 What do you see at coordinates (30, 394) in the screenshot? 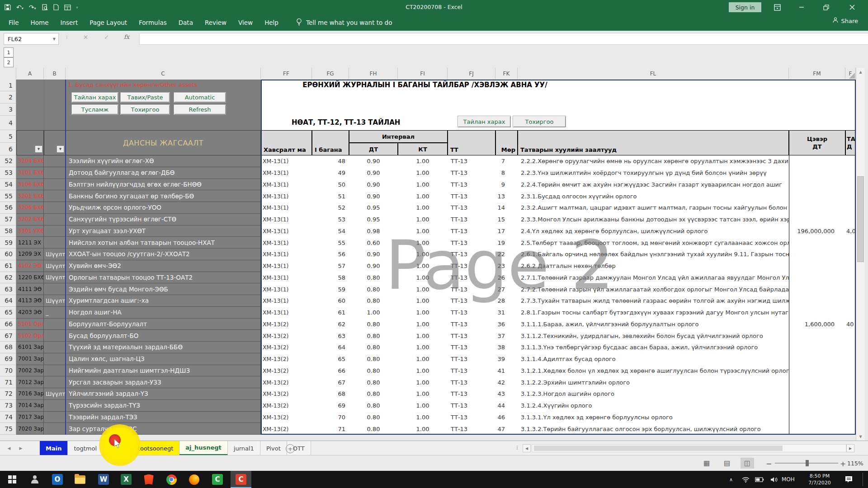
I see `cell-account-code: 7016 Зардал` at bounding box center [30, 394].